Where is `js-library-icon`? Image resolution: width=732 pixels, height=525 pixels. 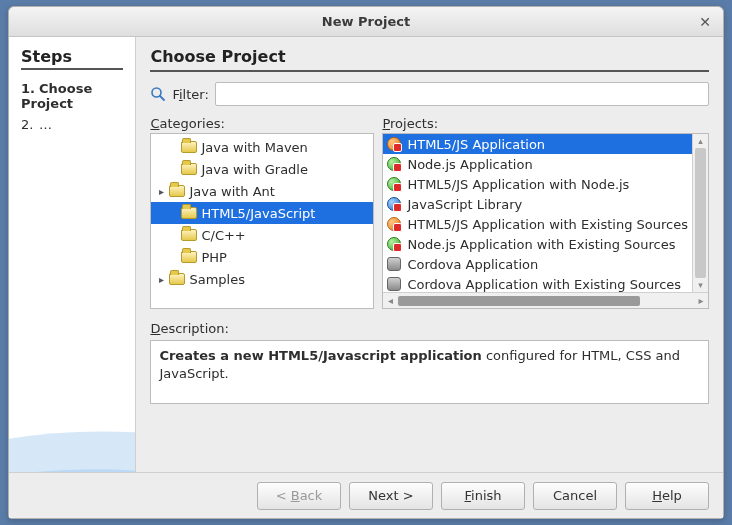 js-library-icon is located at coordinates (394, 204).